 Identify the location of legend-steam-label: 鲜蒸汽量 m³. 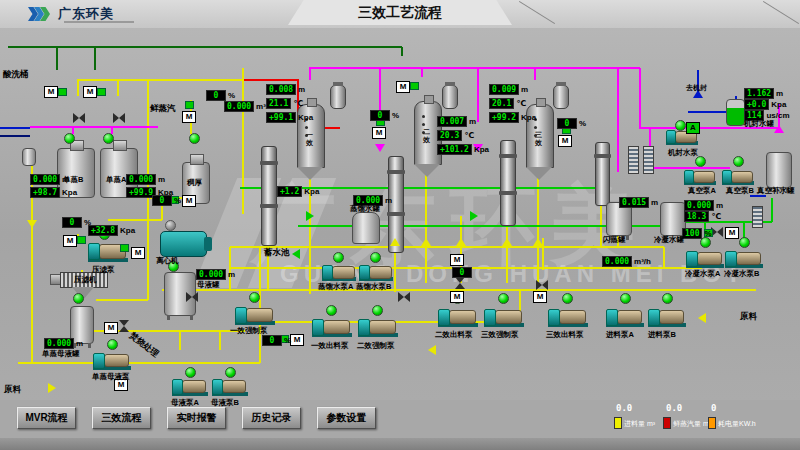
(692, 424).